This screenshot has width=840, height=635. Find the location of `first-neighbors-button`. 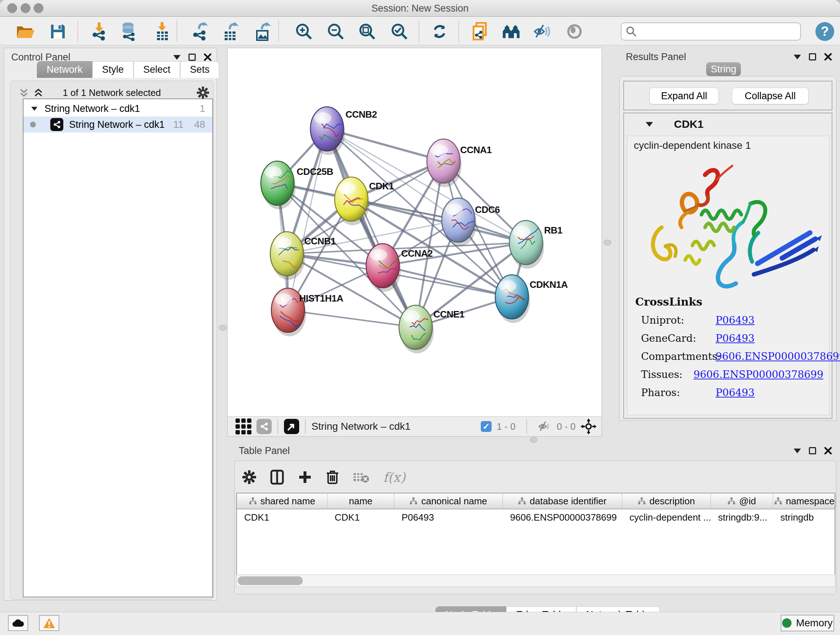

first-neighbors-button is located at coordinates (512, 32).